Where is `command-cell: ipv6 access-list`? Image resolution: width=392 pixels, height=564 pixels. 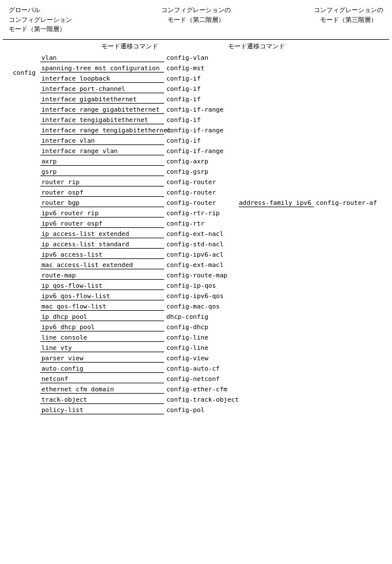
command-cell: ipv6 access-list is located at coordinates (102, 254).